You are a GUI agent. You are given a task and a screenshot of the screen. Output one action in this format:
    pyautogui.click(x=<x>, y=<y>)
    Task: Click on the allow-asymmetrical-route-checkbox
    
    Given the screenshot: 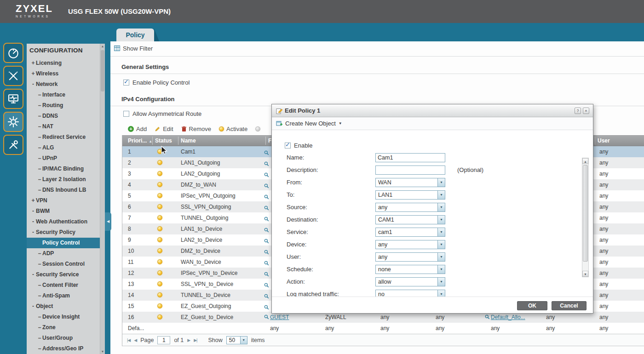 What is the action you would take?
    pyautogui.click(x=126, y=114)
    